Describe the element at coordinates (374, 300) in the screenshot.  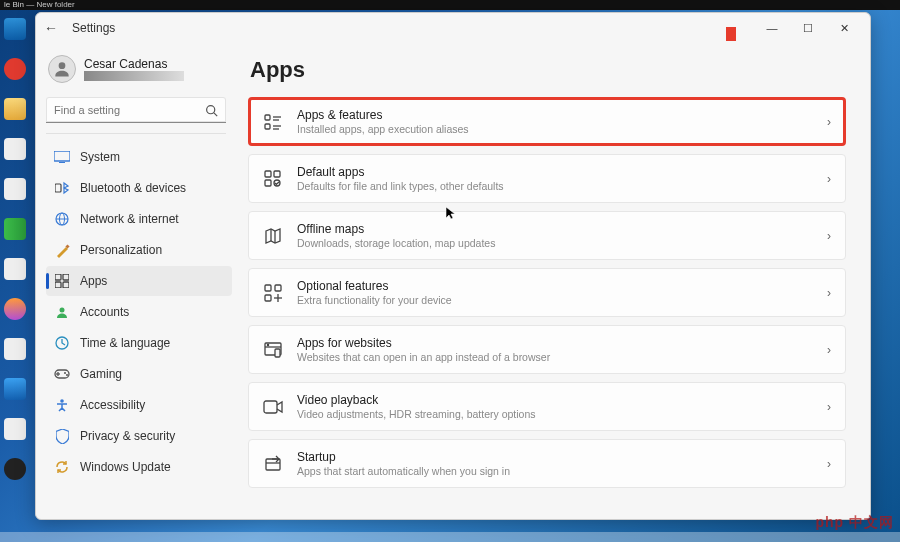
I see `card-description: Extra functionality for your device` at that location.